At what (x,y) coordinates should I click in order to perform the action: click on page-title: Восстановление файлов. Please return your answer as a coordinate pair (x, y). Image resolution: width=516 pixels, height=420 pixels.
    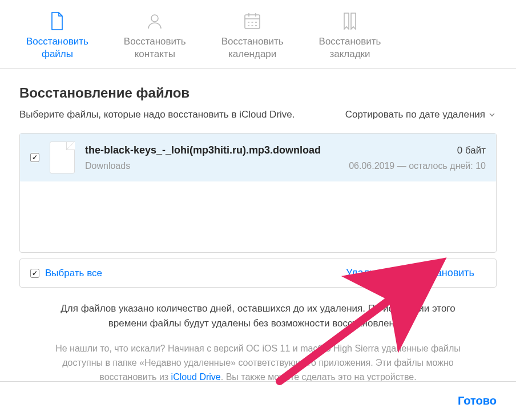
    Looking at the image, I should click on (258, 93).